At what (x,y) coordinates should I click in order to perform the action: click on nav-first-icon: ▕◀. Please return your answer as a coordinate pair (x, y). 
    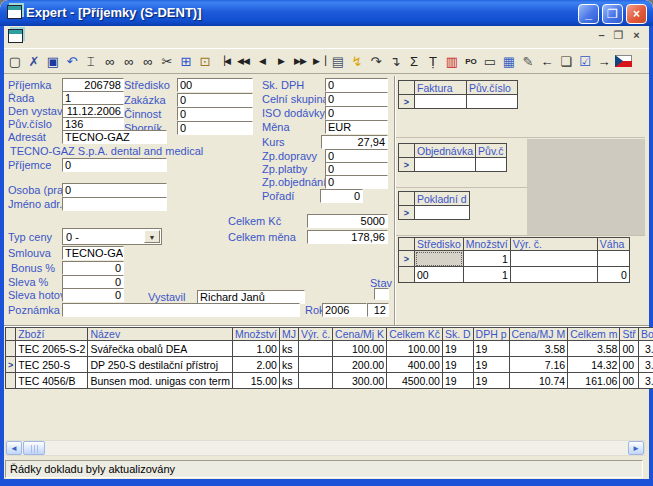
    Looking at the image, I should click on (224, 62).